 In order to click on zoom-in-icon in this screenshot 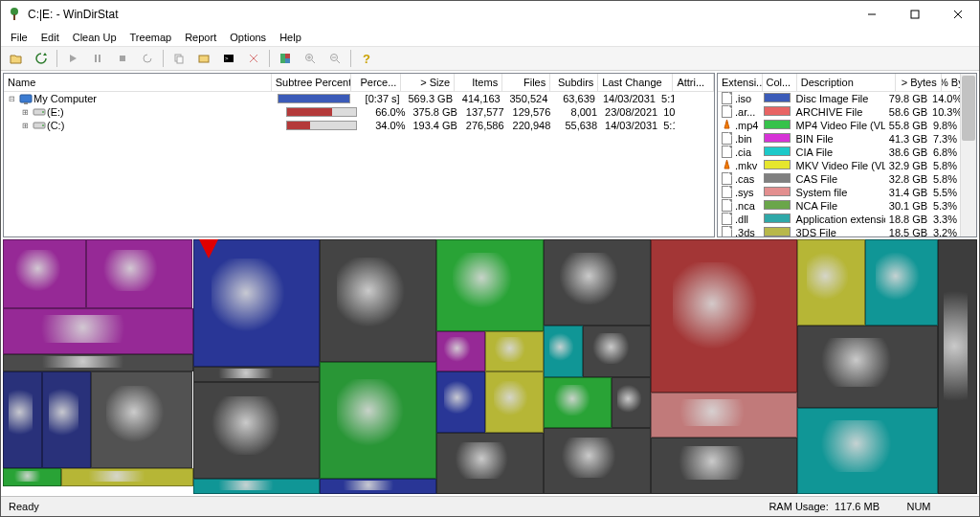, I will do `click(310, 58)`.